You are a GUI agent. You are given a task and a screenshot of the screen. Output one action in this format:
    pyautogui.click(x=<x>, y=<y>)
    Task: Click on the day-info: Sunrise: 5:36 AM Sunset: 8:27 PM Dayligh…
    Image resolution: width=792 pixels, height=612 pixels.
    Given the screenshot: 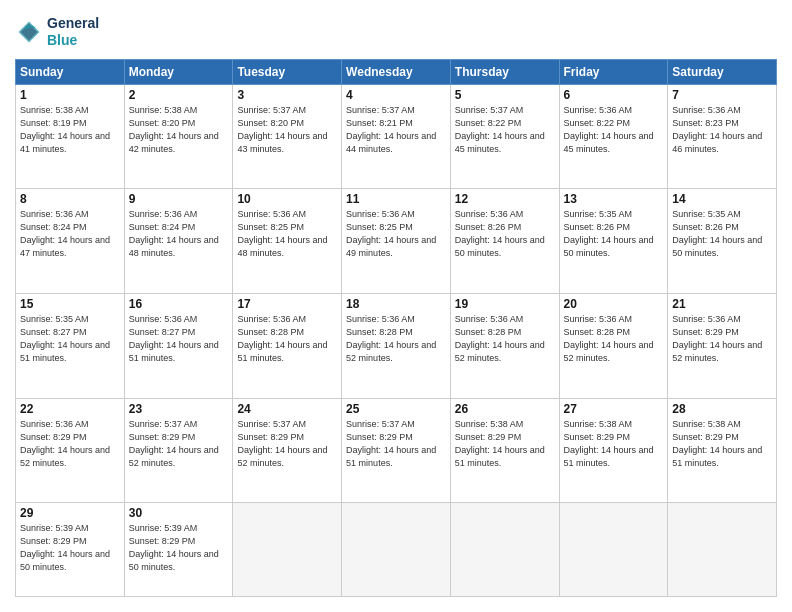 What is the action you would take?
    pyautogui.click(x=179, y=339)
    